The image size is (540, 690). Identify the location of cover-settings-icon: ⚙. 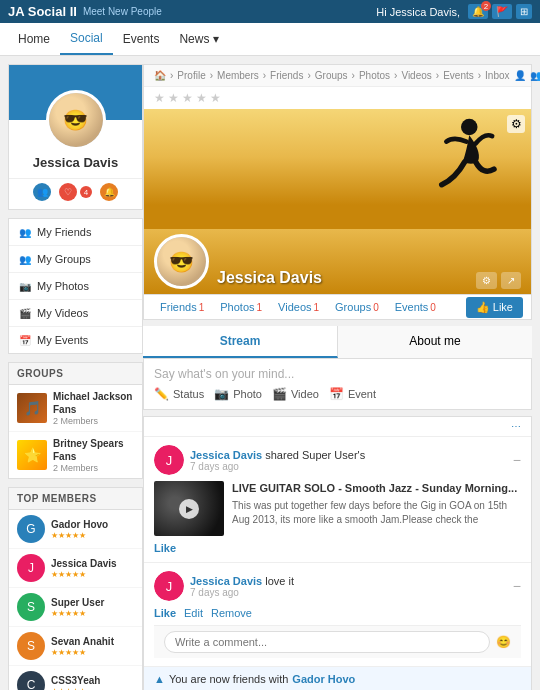
(516, 124).